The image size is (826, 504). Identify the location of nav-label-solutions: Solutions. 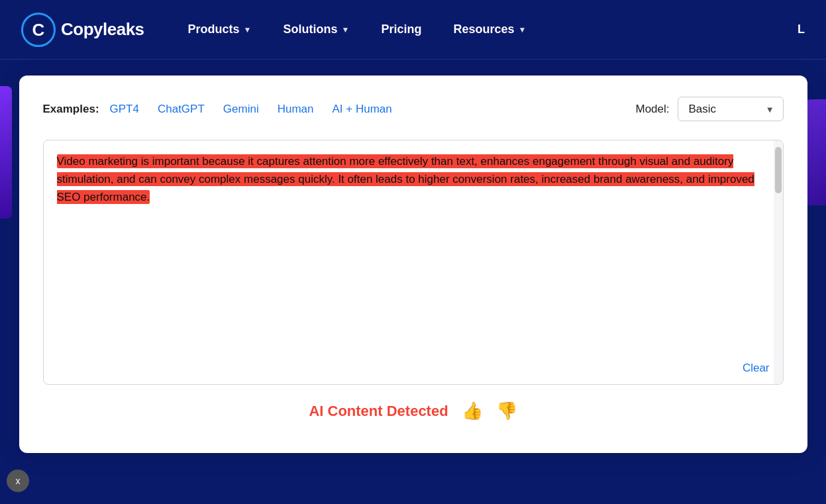
(310, 29).